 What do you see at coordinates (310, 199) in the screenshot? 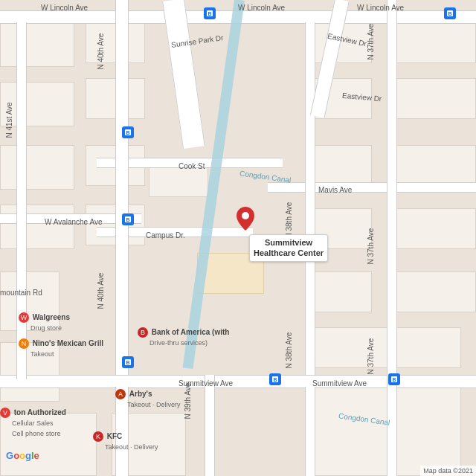
I see `road-n-38th-ave` at bounding box center [310, 199].